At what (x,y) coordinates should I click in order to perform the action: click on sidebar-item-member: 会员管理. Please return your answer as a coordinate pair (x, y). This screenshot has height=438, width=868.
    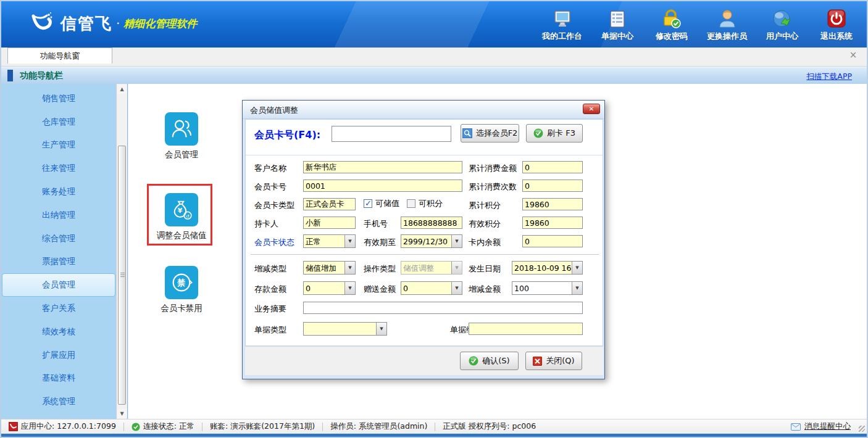
    Looking at the image, I should click on (59, 285).